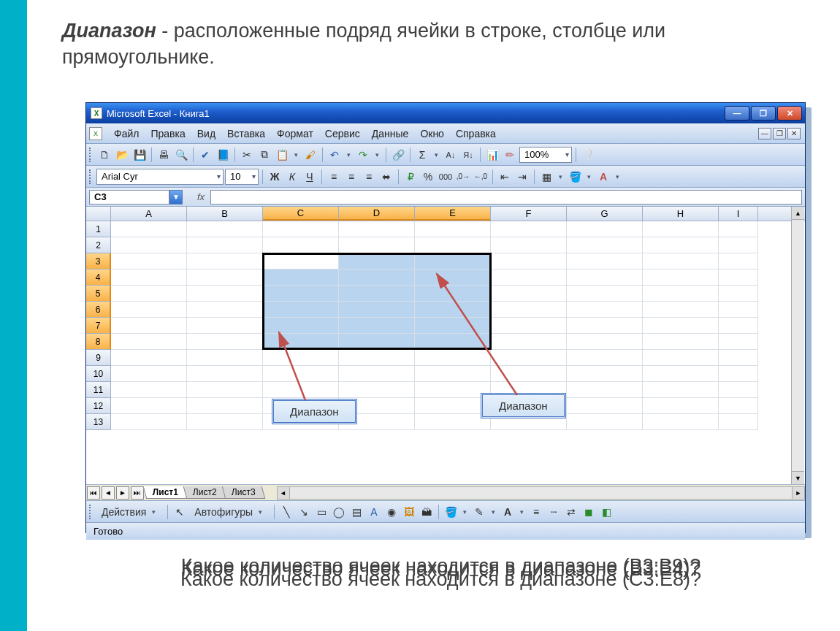 The image size is (840, 631). Describe the element at coordinates (765, 134) in the screenshot. I see `mdi-minimize: —` at that location.